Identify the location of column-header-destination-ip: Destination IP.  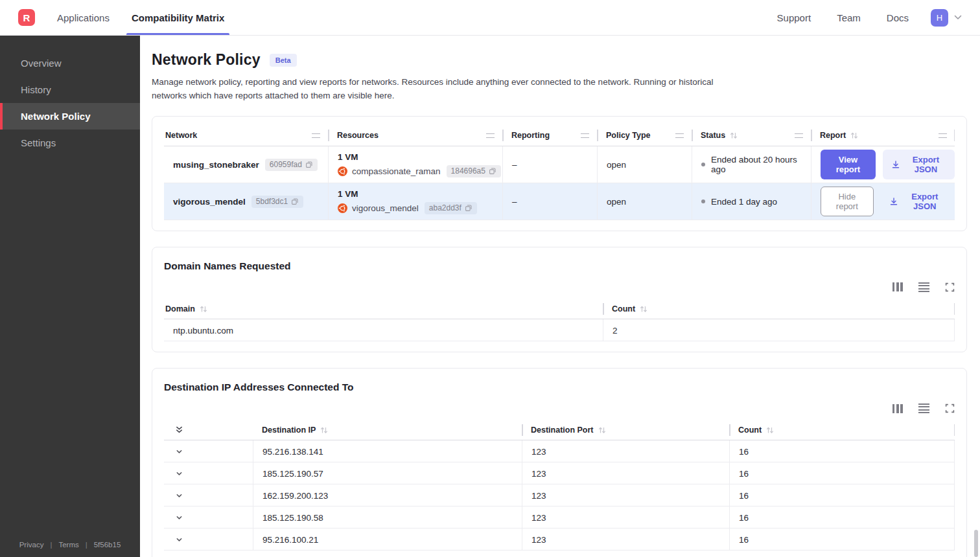
(388, 430).